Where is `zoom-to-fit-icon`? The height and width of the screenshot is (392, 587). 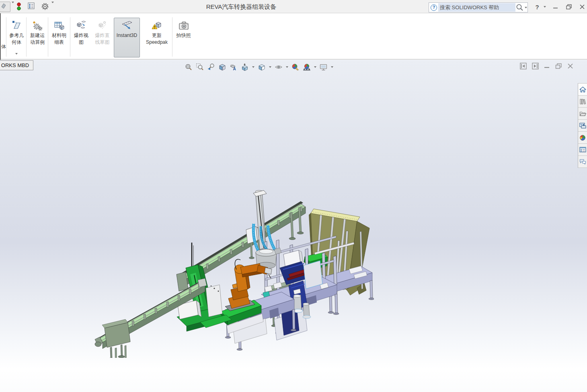
zoom-to-fit-icon is located at coordinates (189, 67).